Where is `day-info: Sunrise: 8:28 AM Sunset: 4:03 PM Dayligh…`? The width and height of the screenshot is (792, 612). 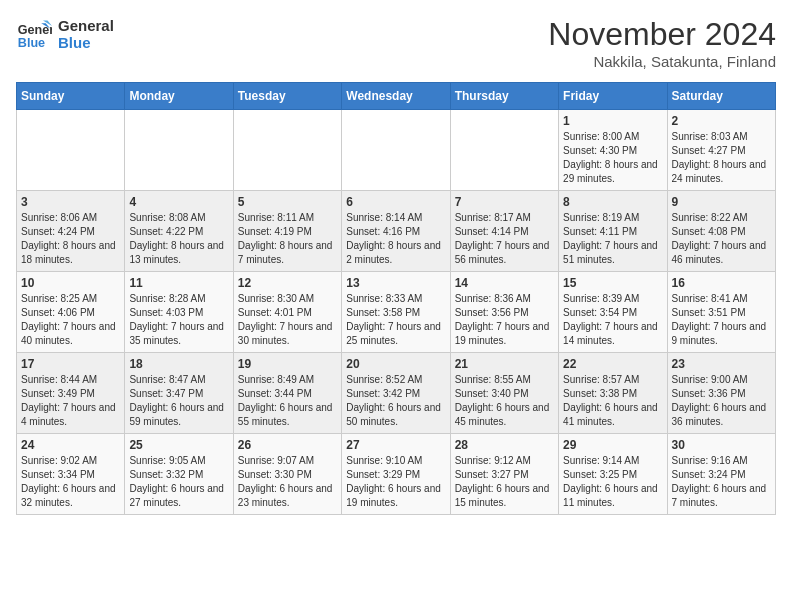 day-info: Sunrise: 8:28 AM Sunset: 4:03 PM Dayligh… is located at coordinates (178, 320).